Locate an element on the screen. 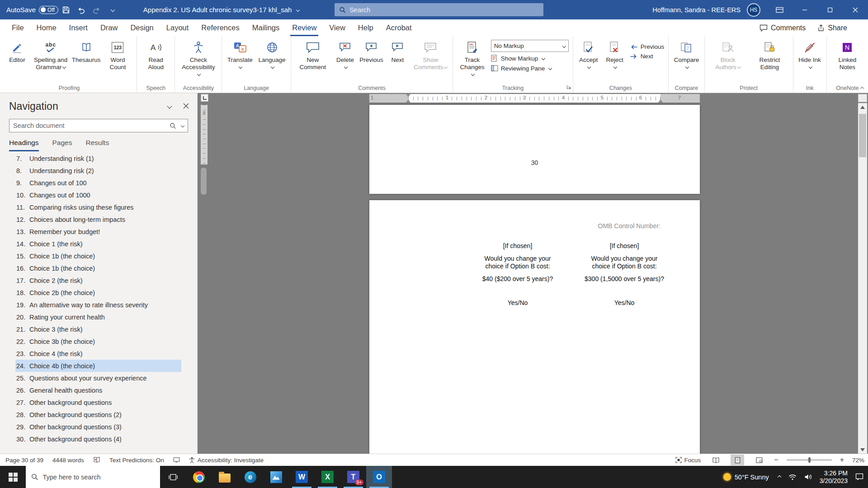  weather-widget: 50°F Sunny is located at coordinates (746, 477).